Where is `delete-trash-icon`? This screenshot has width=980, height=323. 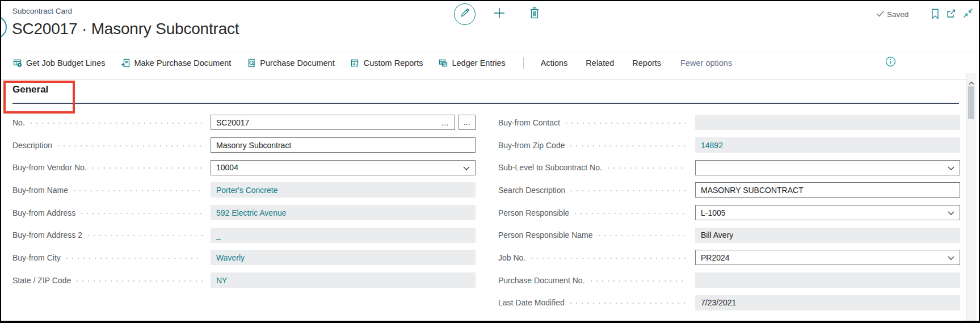
delete-trash-icon is located at coordinates (535, 14).